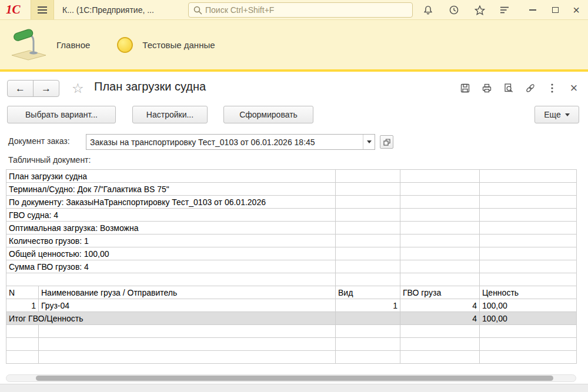  Describe the element at coordinates (171, 319) in the screenshot. I see `cell: Итог ГВО/Ценность` at that location.